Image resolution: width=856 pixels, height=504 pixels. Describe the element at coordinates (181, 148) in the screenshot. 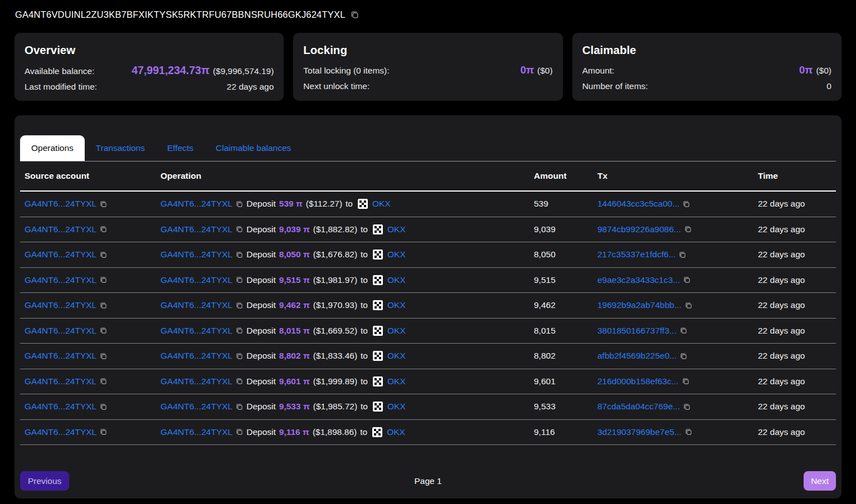

I see `tab-effects: Effects` at that location.